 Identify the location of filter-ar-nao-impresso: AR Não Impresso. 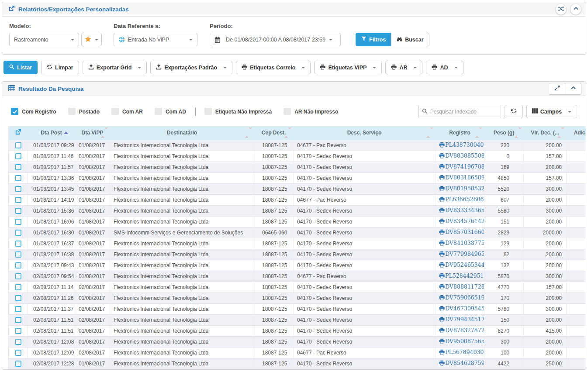
(311, 112).